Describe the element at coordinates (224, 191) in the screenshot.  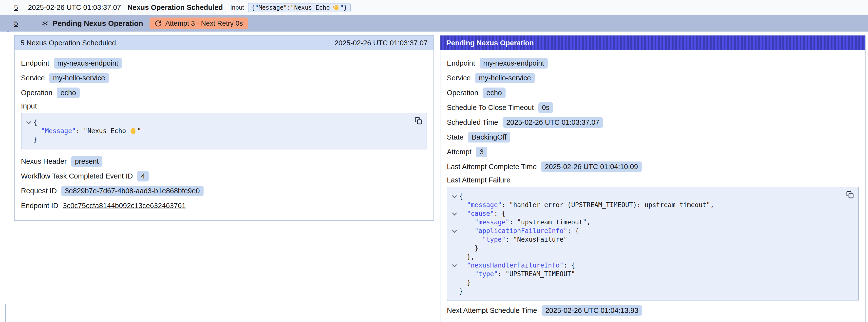
I see `field-row-request-id: Request ID 3e829b7e-7d67-4b08-aad3-b1e86…` at that location.